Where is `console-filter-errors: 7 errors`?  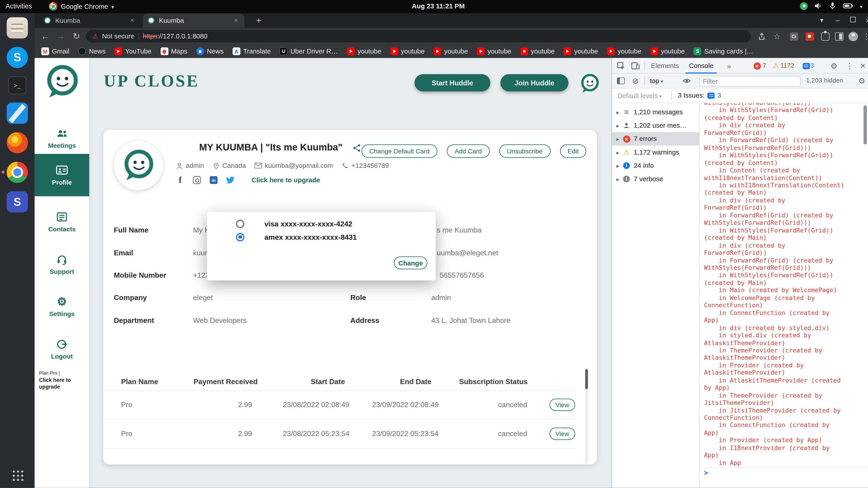 console-filter-errors: 7 errors is located at coordinates (656, 139).